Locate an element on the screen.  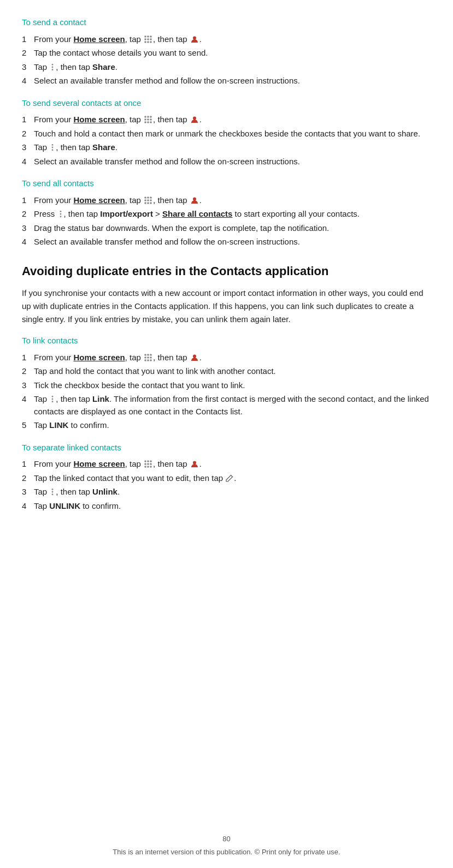
list-item: 3 Tap , then tap Unlink. is located at coordinates (226, 492).